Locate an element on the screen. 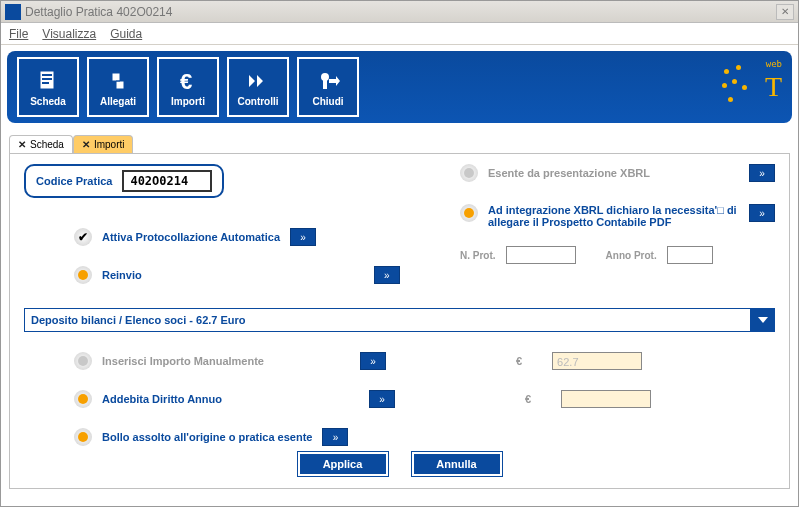 This screenshot has height=507, width=799. menubar: File Visualizza Guida is located at coordinates (400, 34).